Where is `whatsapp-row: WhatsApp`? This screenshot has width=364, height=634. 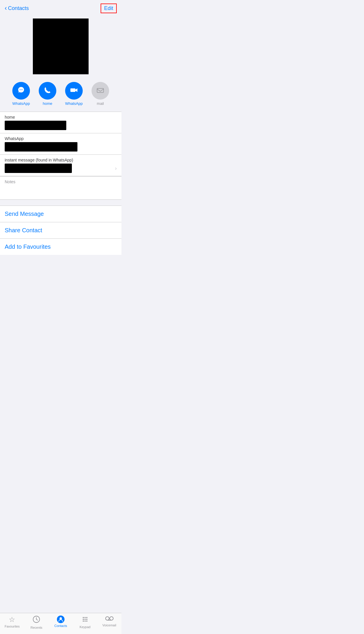
whatsapp-row: WhatsApp is located at coordinates (61, 144).